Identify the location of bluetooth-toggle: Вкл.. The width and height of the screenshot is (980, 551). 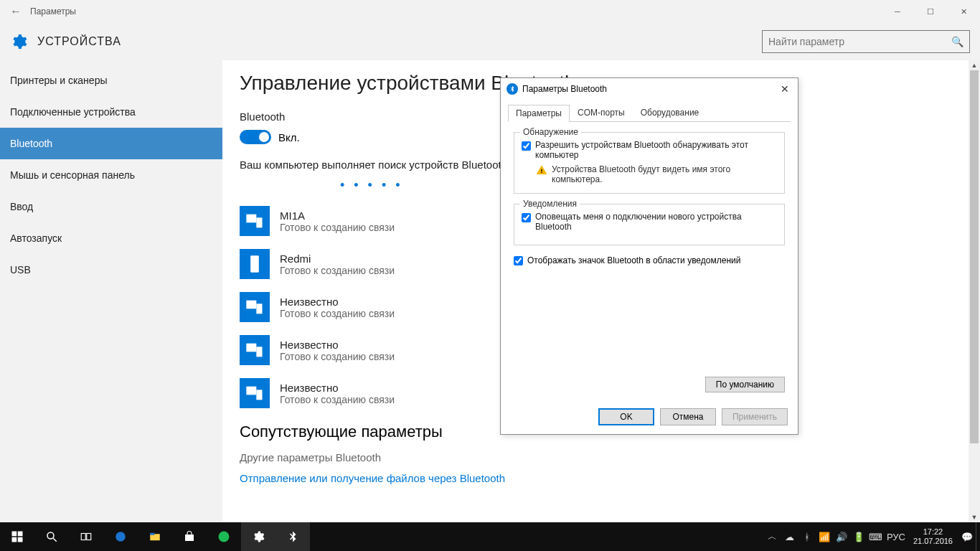
(270, 137).